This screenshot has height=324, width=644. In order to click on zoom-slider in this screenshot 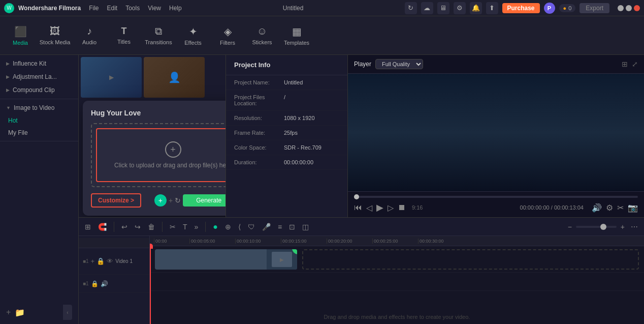, I will do `click(596, 227)`.